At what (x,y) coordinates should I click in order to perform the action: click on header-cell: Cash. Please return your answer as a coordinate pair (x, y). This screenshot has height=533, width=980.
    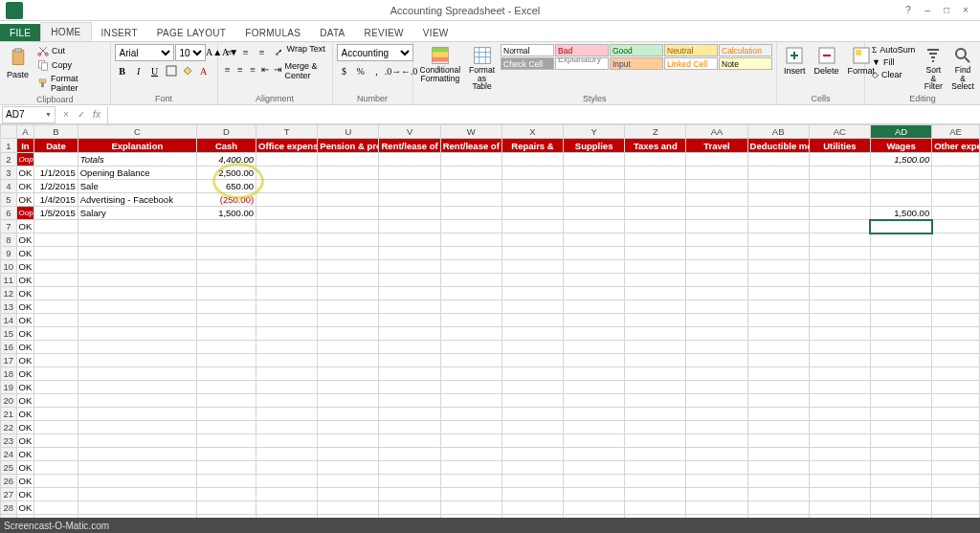
    Looking at the image, I should click on (226, 145).